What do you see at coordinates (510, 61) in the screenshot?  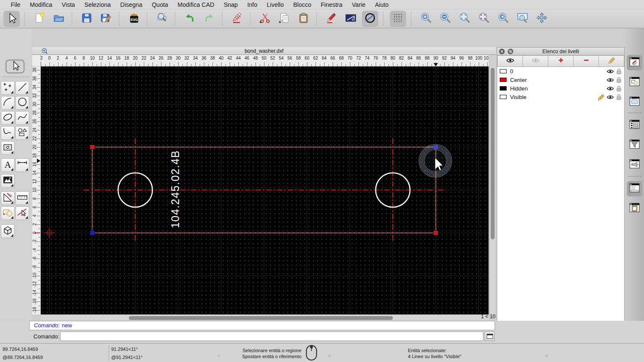 I see `show-all-layers-button` at bounding box center [510, 61].